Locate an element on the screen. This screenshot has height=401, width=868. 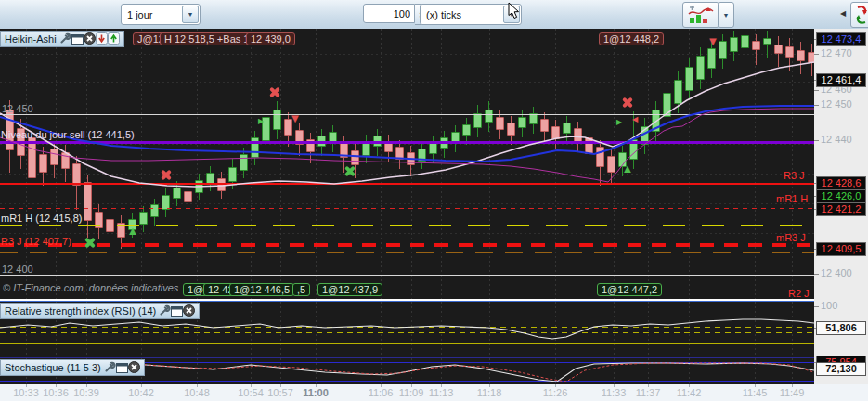
buy-arrow-icon is located at coordinates (113, 39).